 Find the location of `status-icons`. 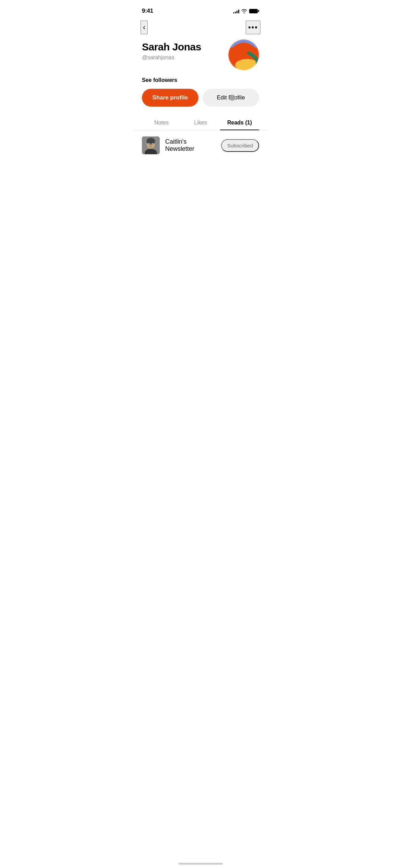

status-icons is located at coordinates (246, 11).